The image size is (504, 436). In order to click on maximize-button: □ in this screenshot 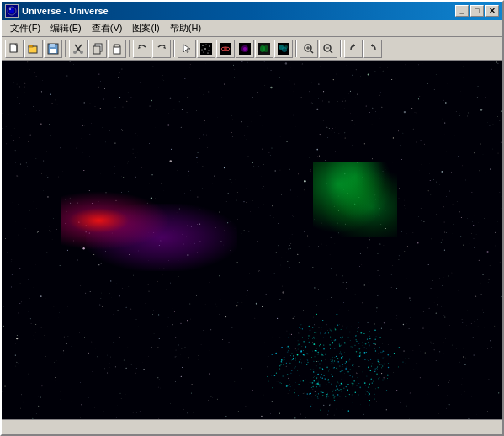, I will do `click(477, 11)`.